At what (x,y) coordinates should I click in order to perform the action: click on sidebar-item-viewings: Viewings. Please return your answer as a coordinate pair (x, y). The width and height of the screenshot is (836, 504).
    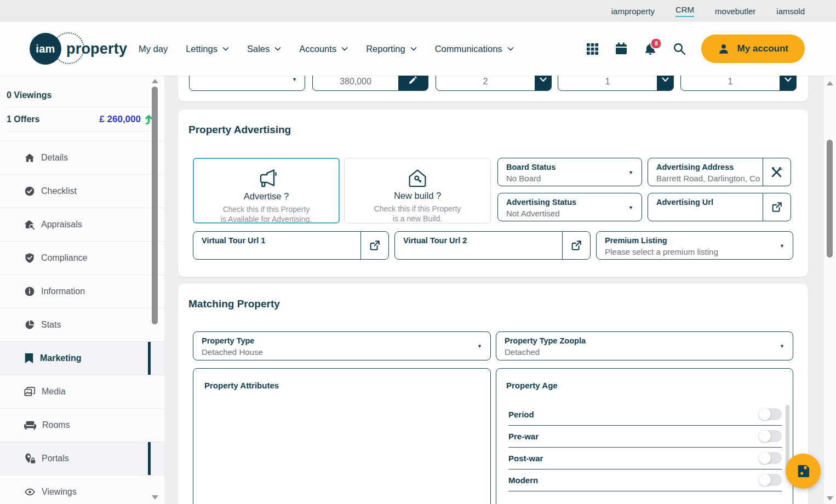
    Looking at the image, I should click on (82, 490).